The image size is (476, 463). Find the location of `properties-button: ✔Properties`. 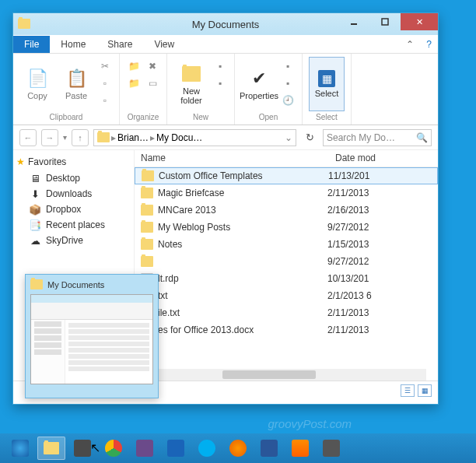

properties-button: ✔Properties is located at coordinates (259, 84).